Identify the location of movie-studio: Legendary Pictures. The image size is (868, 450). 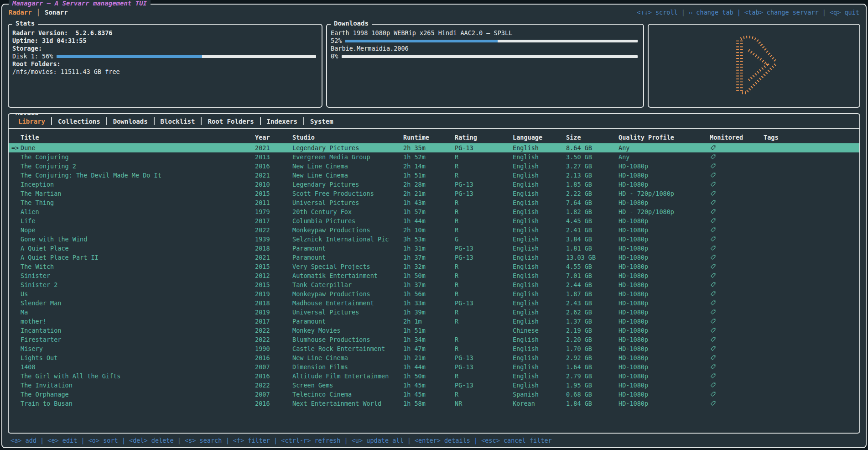
(348, 148).